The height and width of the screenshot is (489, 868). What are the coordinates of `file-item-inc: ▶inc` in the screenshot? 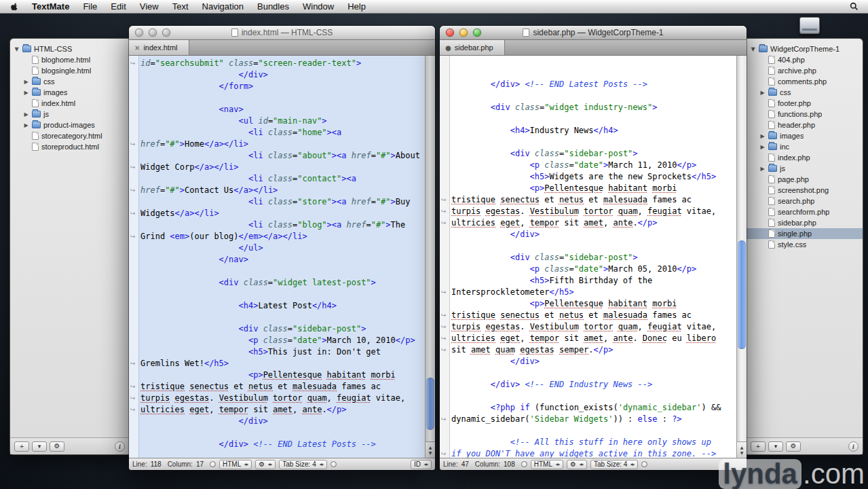 It's located at (805, 147).